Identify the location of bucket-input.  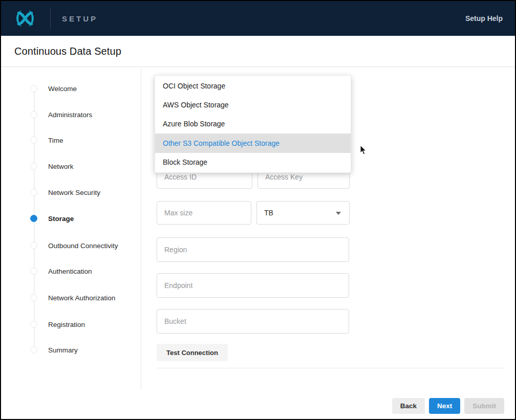
(253, 321).